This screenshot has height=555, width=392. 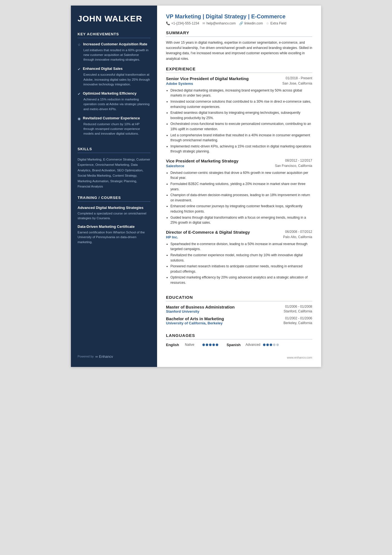 I want to click on exp-bullet: Guided teams through digital transformat…, so click(x=241, y=220).